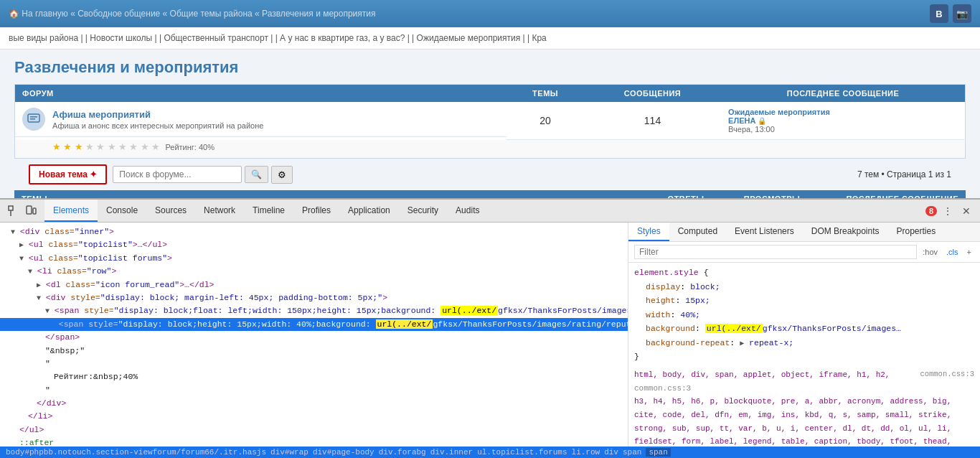 The height and width of the screenshot is (458, 980). What do you see at coordinates (490, 39) in the screenshot?
I see `secondary-nav: вые виды района | | Новости школы | | Об…` at bounding box center [490, 39].